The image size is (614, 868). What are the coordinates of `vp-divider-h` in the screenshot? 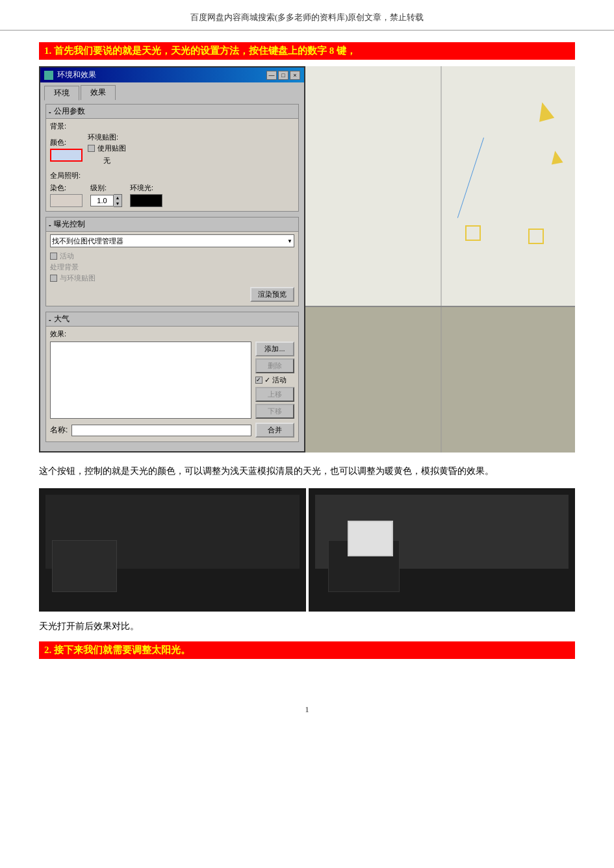 It's located at (441, 306).